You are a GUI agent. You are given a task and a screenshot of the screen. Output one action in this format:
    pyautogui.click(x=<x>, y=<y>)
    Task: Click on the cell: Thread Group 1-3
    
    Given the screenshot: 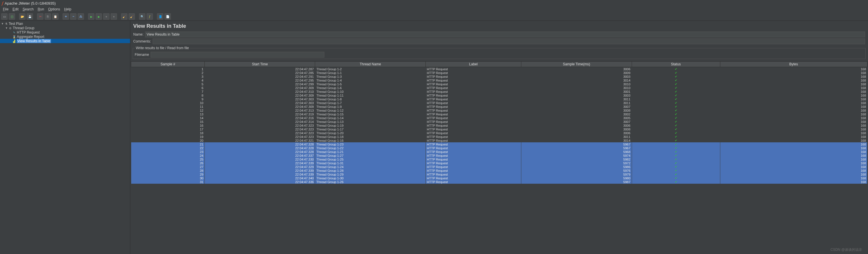 What is the action you would take?
    pyautogui.click(x=370, y=77)
    